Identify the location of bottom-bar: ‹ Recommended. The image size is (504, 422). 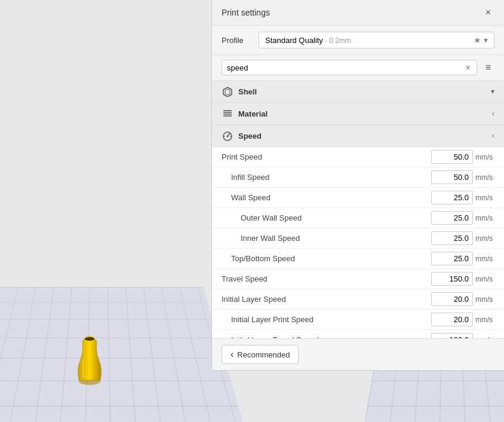
(358, 354).